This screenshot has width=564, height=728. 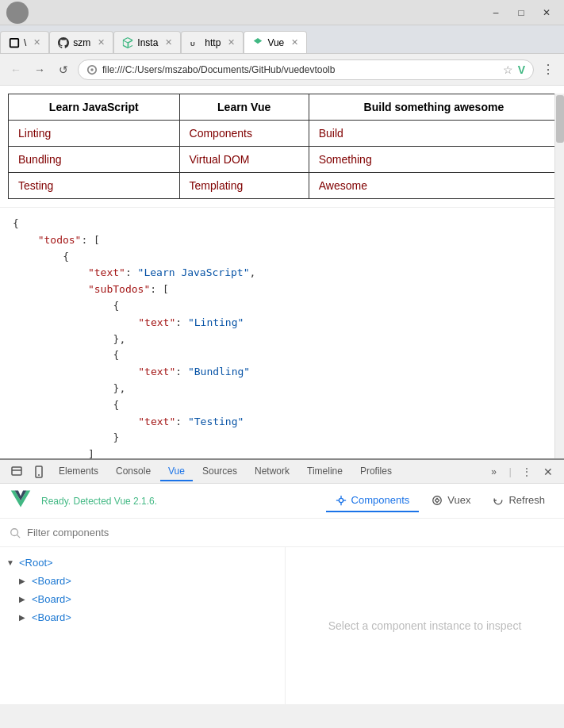 I want to click on title-bar: – □ ✕, so click(x=282, y=13).